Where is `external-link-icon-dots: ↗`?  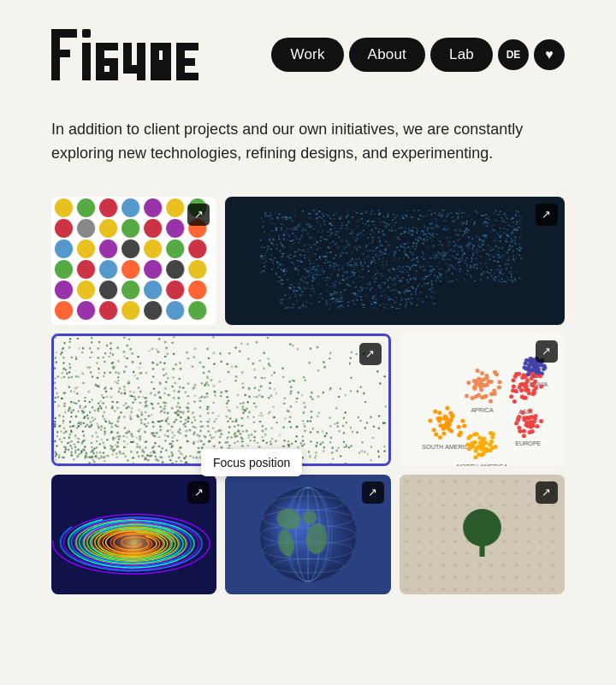
external-link-icon-dots: ↗ is located at coordinates (198, 215).